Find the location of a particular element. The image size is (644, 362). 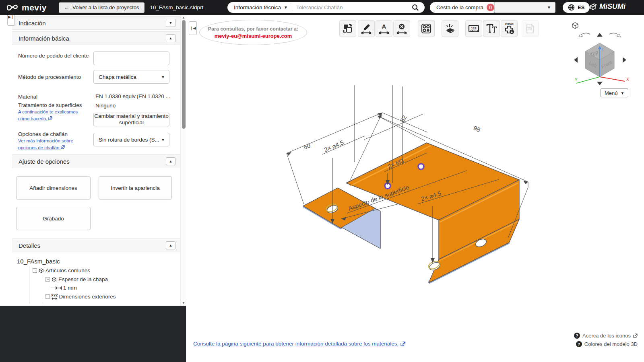

processing-method-select: Chapa metálica ▼ is located at coordinates (131, 77).